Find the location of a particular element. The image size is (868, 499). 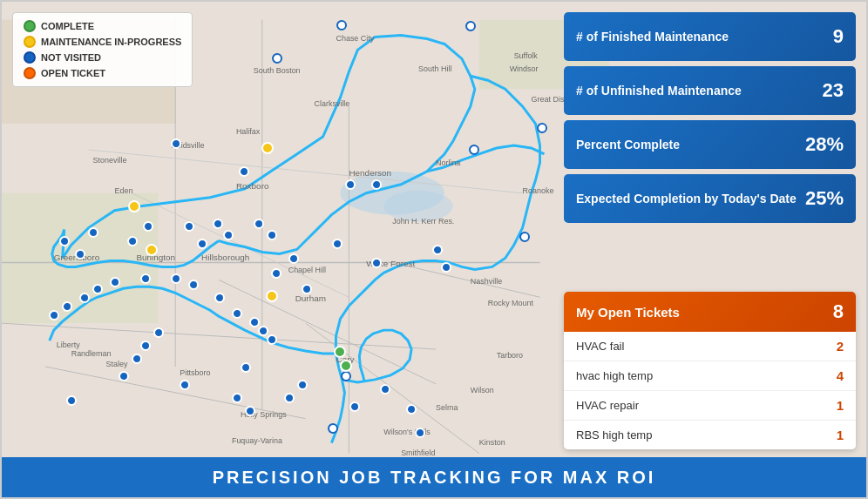

ticket-row-3: RBS high temp 1 is located at coordinates (709, 435).